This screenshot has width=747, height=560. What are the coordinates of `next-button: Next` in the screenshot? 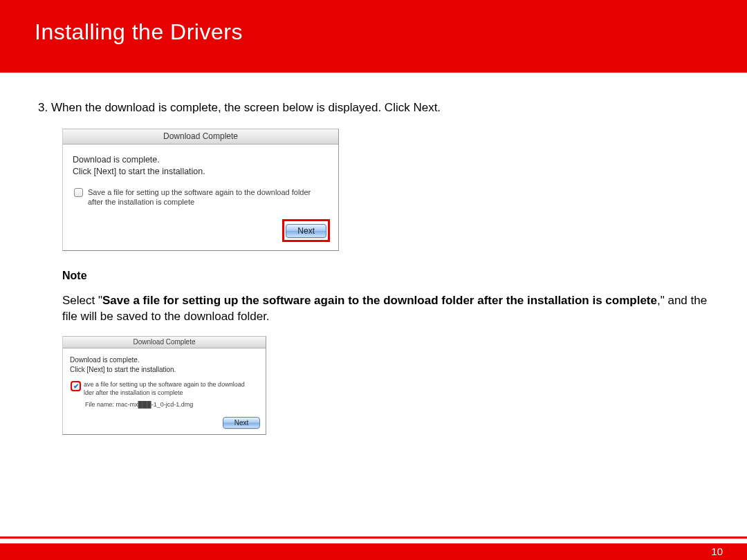 It's located at (306, 231).